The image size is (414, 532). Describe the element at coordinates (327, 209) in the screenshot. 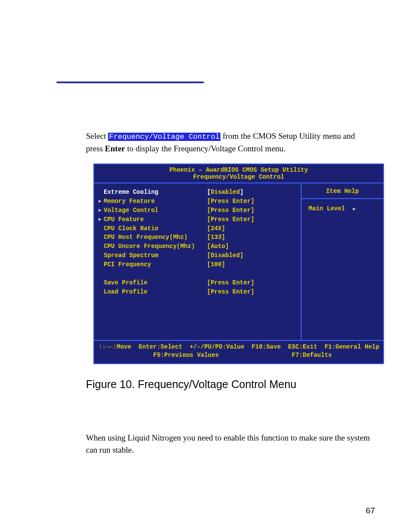

I see `main-level-text: Main Level` at that location.